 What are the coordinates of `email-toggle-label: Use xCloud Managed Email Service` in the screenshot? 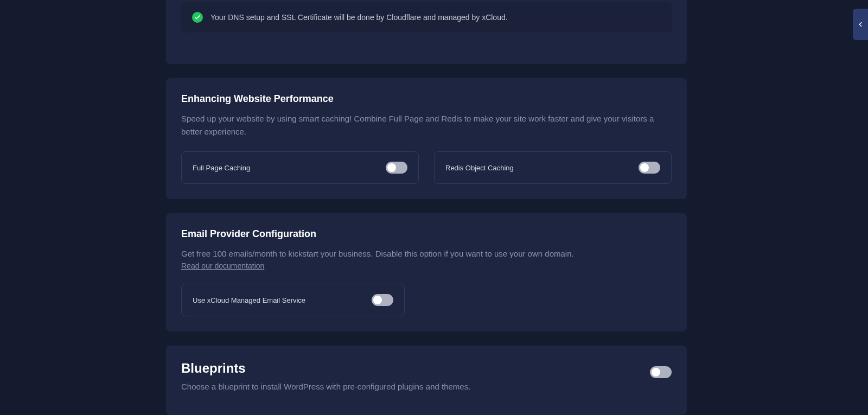 It's located at (249, 301).